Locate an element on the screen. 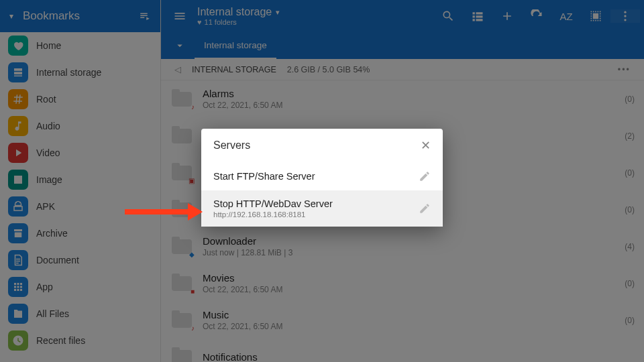 Image resolution: width=644 pixels, height=362 pixels. dialog-title: Servers is located at coordinates (317, 145).